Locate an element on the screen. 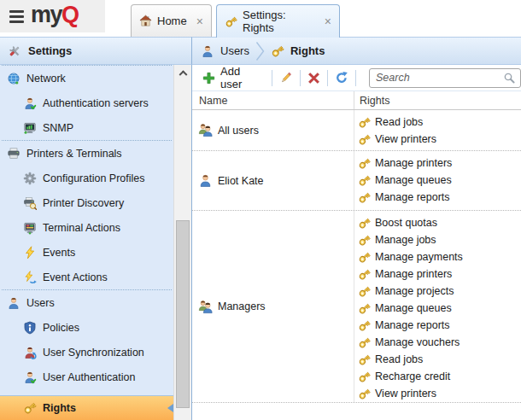 This screenshot has width=521, height=420. page-title: Rights is located at coordinates (307, 51).